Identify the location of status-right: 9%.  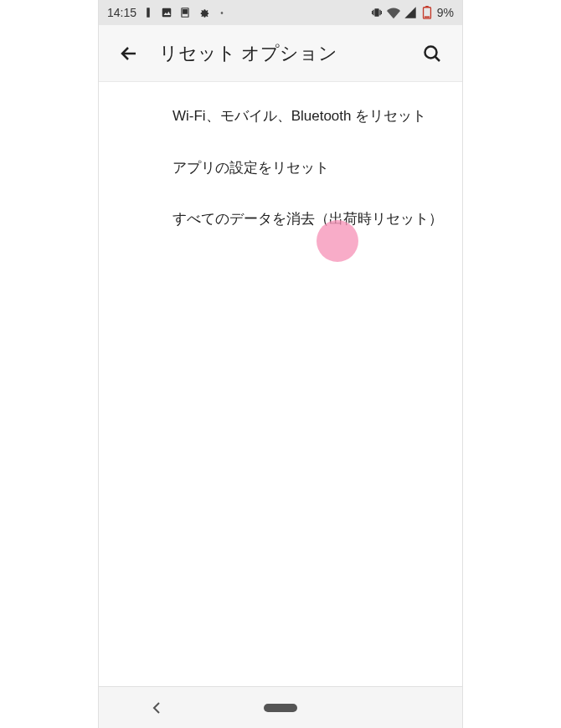
(412, 13).